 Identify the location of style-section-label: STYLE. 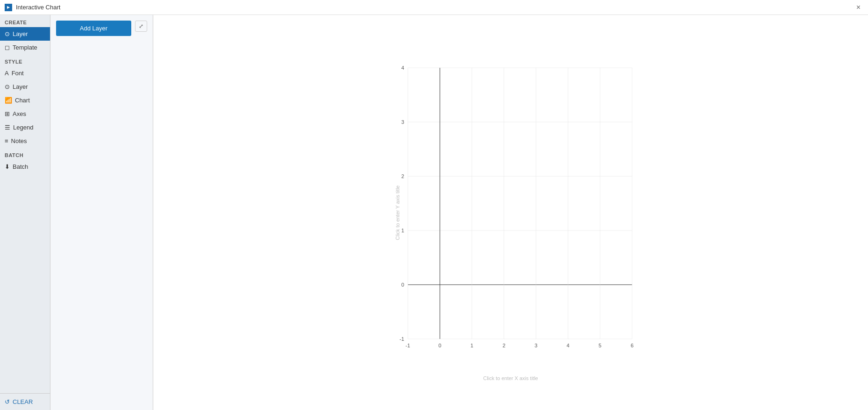
(25, 60).